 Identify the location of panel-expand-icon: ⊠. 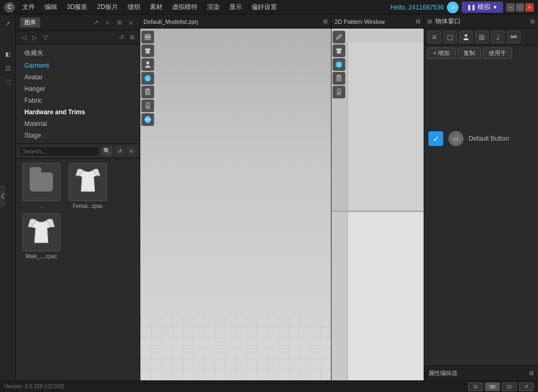
(430, 21).